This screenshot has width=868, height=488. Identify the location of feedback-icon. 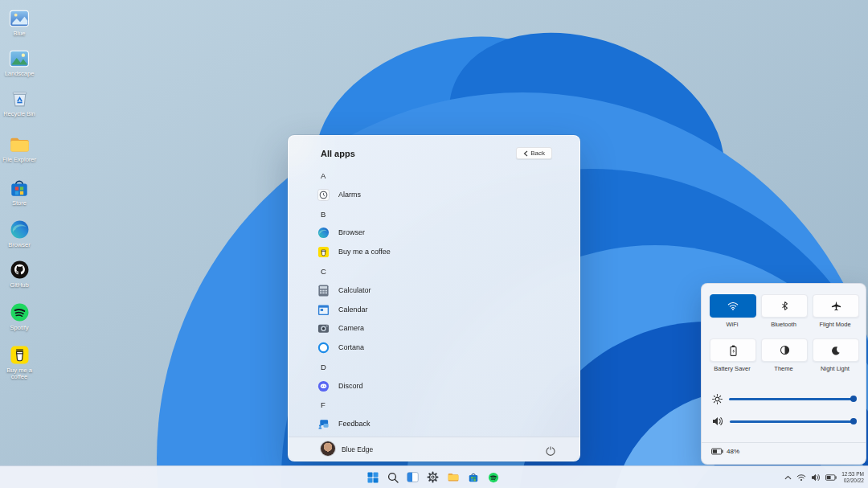
(323, 424).